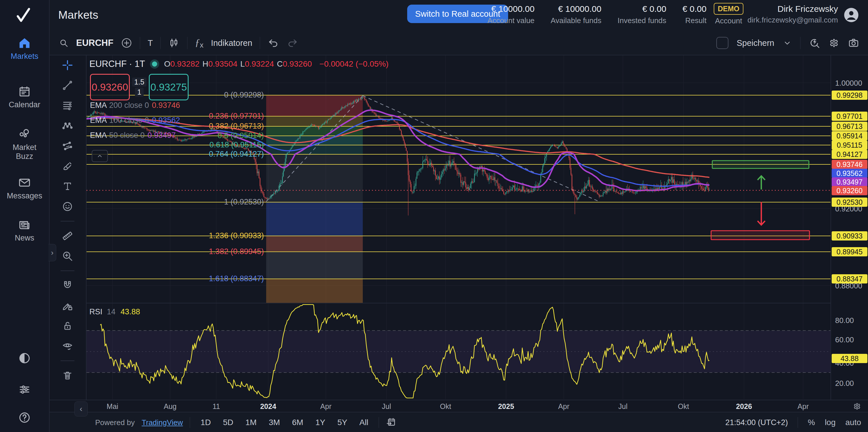  I want to click on price-badge: 0.94127, so click(849, 154).